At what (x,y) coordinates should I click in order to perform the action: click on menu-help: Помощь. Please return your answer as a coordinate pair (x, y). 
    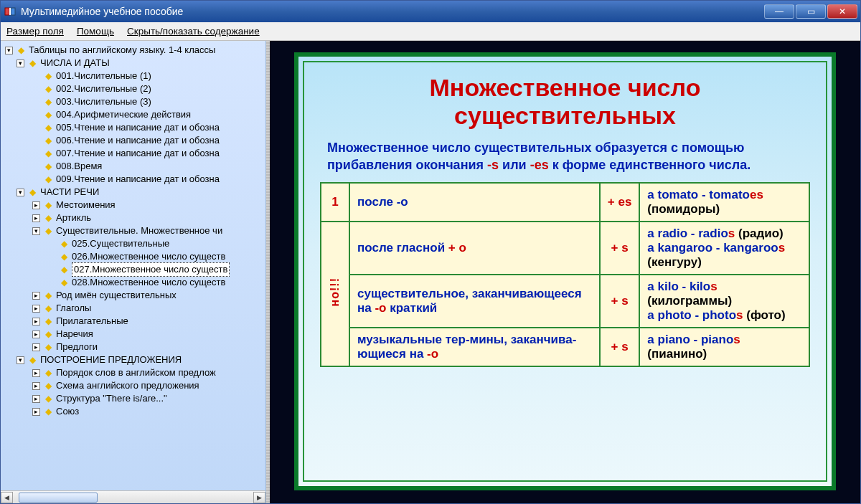
    Looking at the image, I should click on (95, 32).